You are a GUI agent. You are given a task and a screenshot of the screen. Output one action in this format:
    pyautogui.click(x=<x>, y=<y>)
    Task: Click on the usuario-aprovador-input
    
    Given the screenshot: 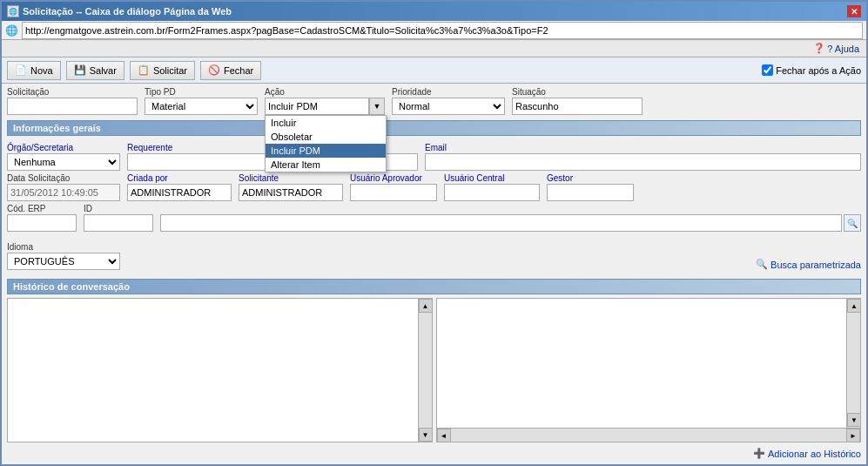 What is the action you would take?
    pyautogui.click(x=394, y=192)
    